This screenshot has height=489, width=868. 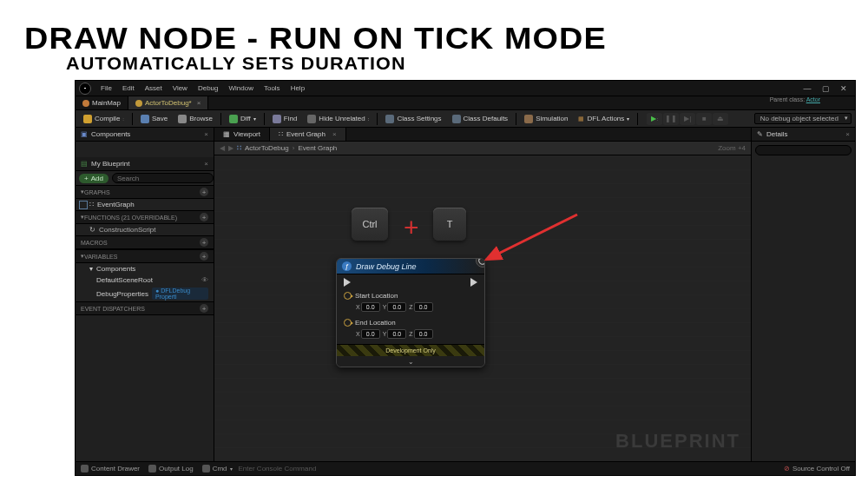 What do you see at coordinates (795, 99) in the screenshot?
I see `parent-class-label: Parent class: Actor` at bounding box center [795, 99].